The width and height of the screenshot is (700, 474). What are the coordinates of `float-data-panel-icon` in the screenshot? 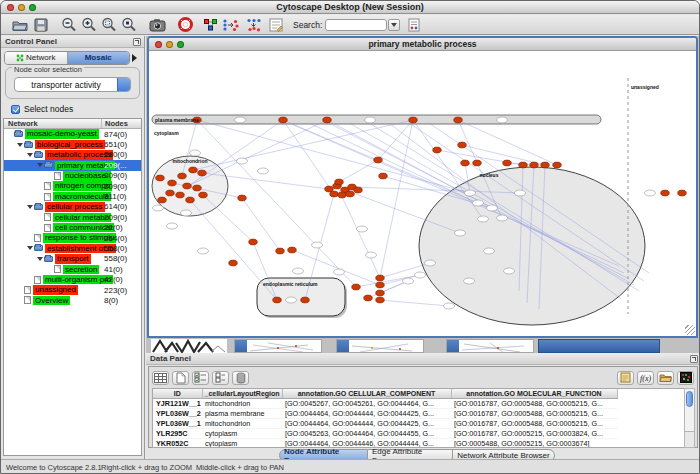 It's located at (694, 359).